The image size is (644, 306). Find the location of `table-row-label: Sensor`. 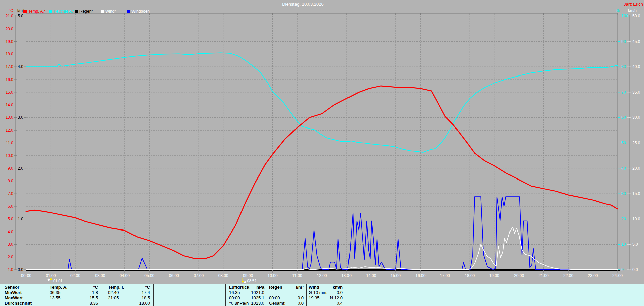

table-row-label: Sensor is located at coordinates (12, 287).